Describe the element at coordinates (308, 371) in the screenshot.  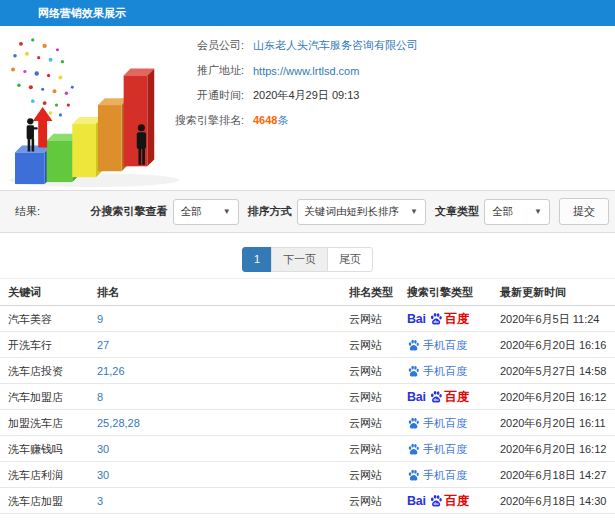
I see `table-row: 洗车店投资 21,26 云网站 Baidu百度 手机百度 2020年5月27日 …` at that location.